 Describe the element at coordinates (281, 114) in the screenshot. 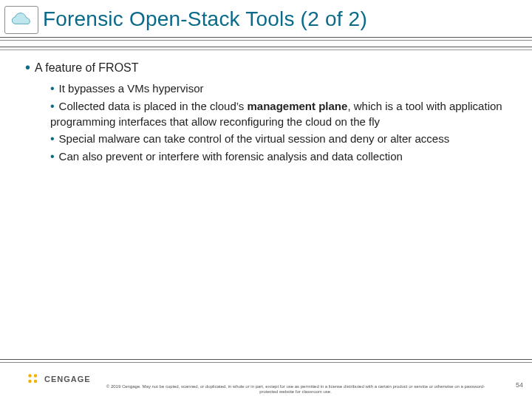

I see `bullet-level2: •Collected data is placed in the cloud’s…` at that location.